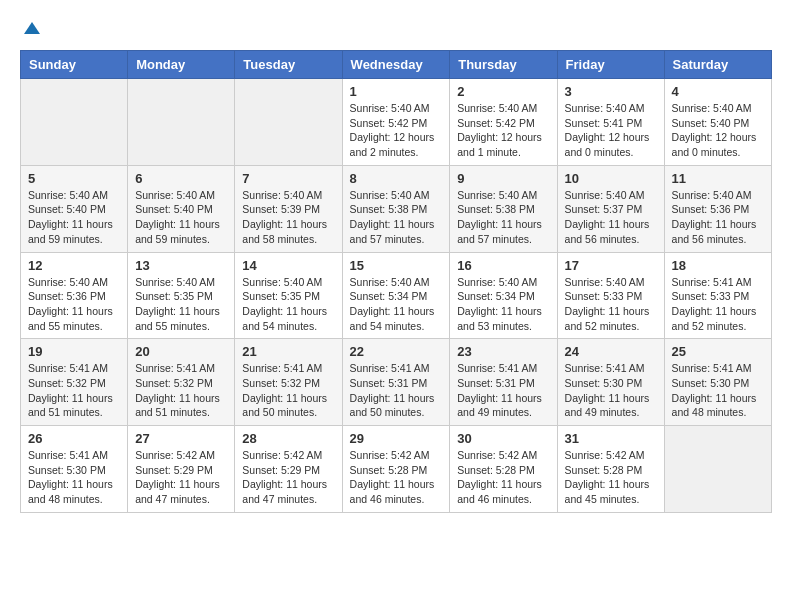 The height and width of the screenshot is (612, 792). I want to click on day-number: 21, so click(288, 352).